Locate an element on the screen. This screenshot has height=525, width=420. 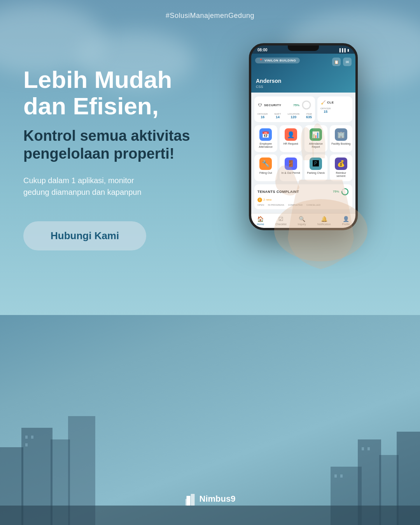
description-line2: gedung diamanpun dan kapanpun is located at coordinates (117, 192).